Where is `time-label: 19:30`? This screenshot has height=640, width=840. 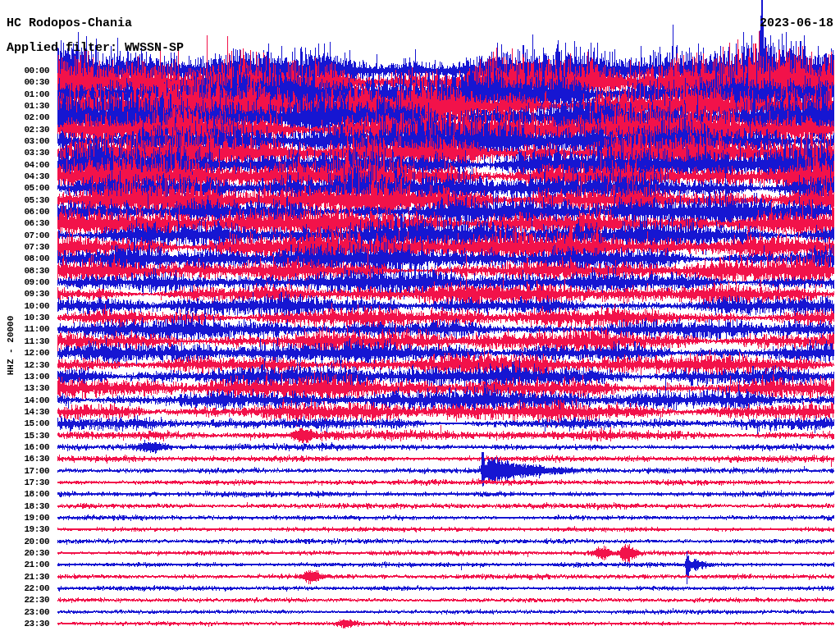
time-label: 19:30 is located at coordinates (25, 529).